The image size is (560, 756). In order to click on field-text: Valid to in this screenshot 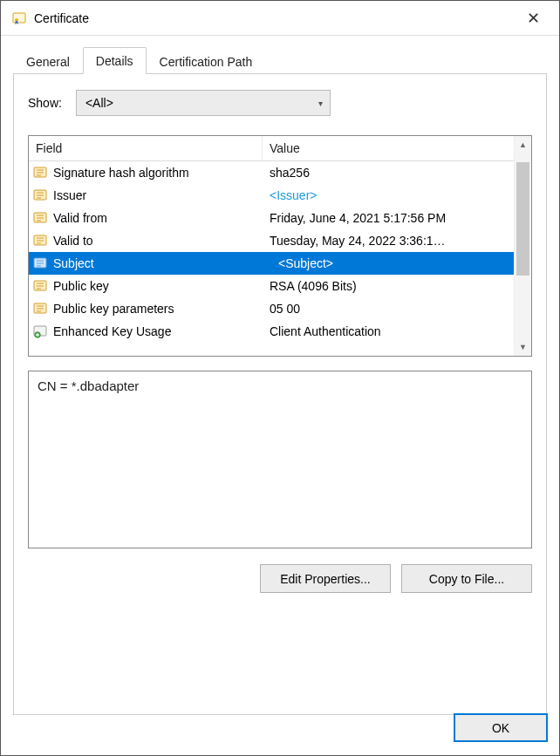, I will do `click(73, 241)`.